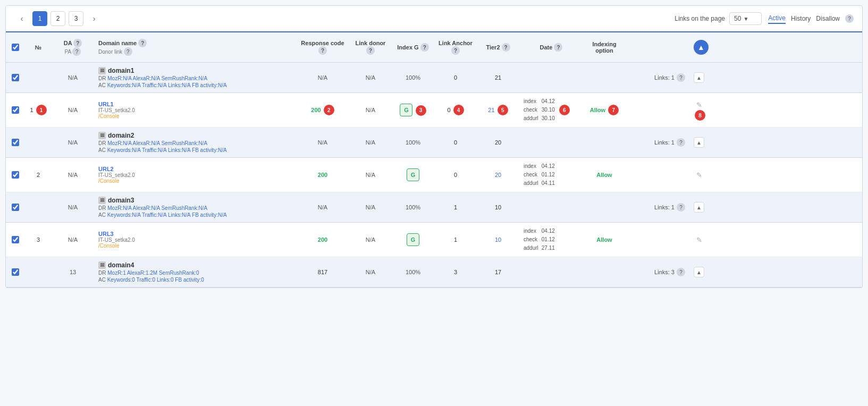 Image resolution: width=868 pixels, height=406 pixels. I want to click on collapse-all-button: ▲, so click(701, 47).